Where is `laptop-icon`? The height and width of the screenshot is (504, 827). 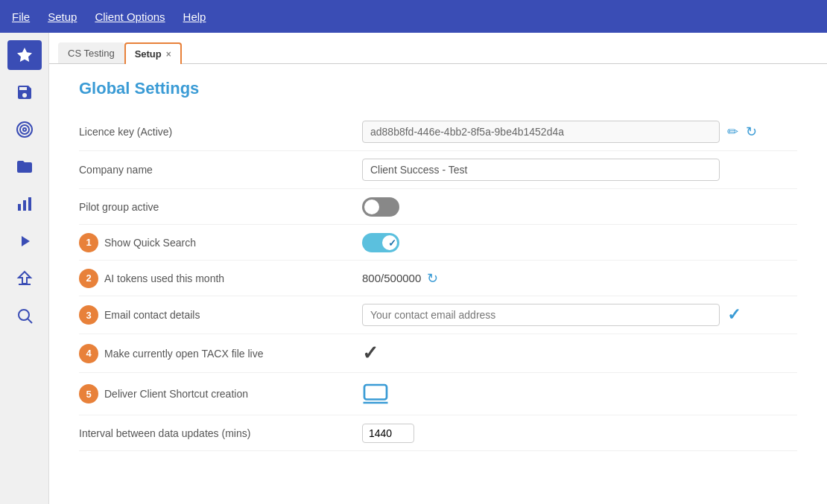
laptop-icon is located at coordinates (376, 394).